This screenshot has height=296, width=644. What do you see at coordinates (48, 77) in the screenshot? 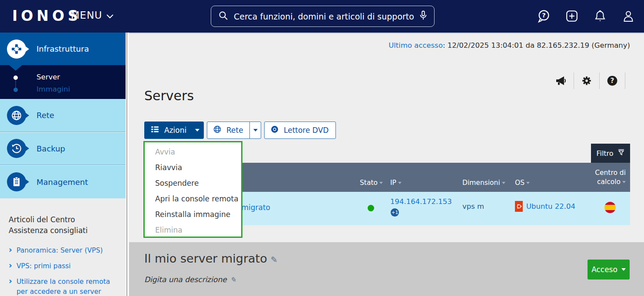
I see `sidebar-subitem-server: Server` at bounding box center [48, 77].